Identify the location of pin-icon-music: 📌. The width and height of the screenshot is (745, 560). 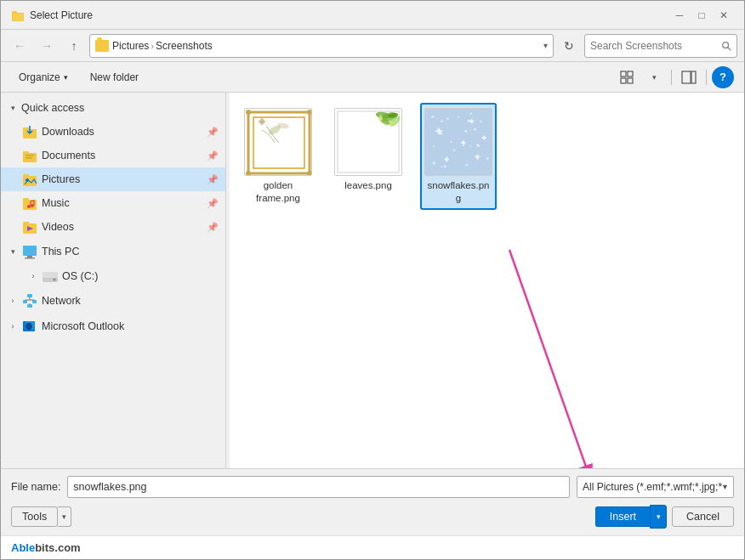
(213, 204).